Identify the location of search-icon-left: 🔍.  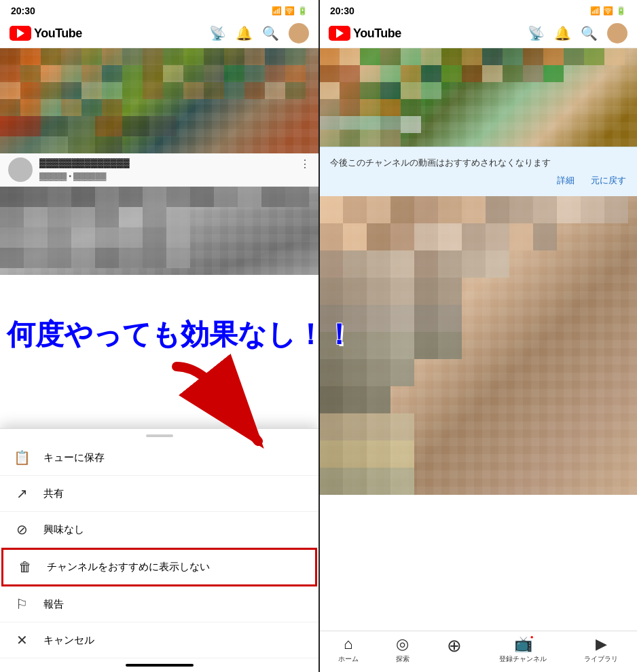
(270, 33).